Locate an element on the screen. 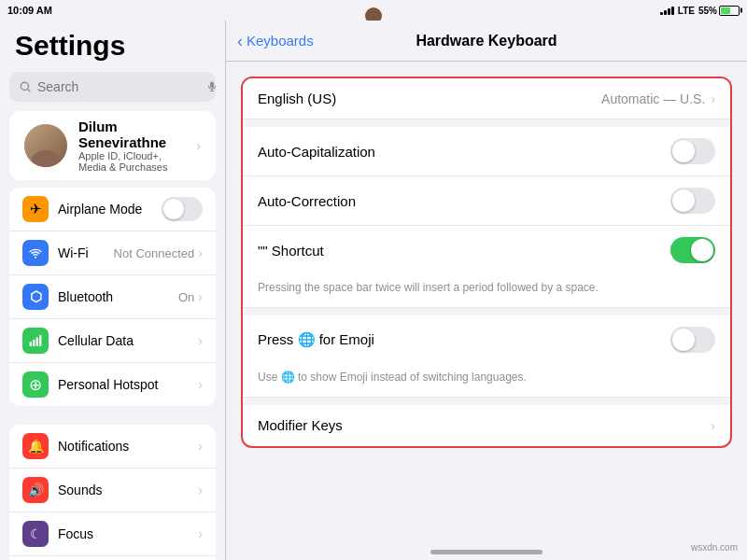  bluetooth-value: On is located at coordinates (187, 297).